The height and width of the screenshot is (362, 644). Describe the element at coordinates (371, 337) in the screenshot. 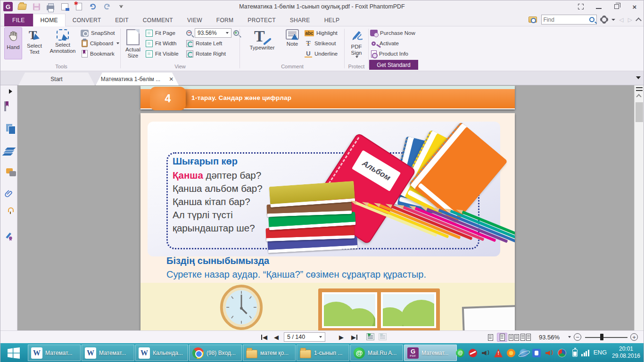

I see `previous-view-icon` at that location.